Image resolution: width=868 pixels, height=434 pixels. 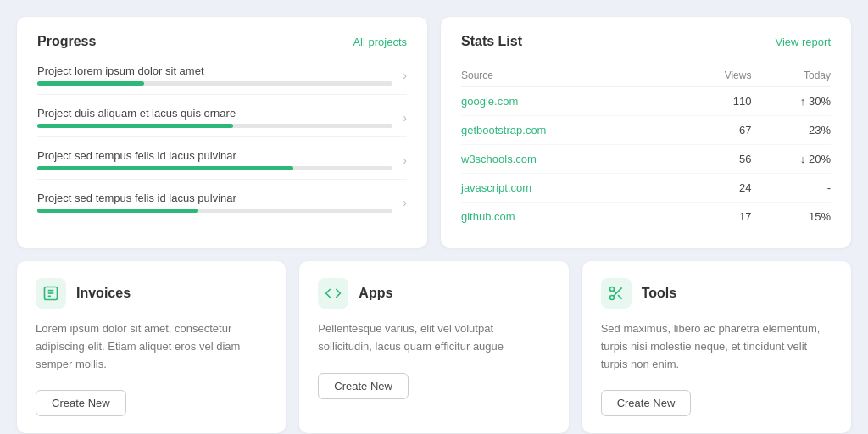 I want to click on progress-header: Progress All projects, so click(x=222, y=42).